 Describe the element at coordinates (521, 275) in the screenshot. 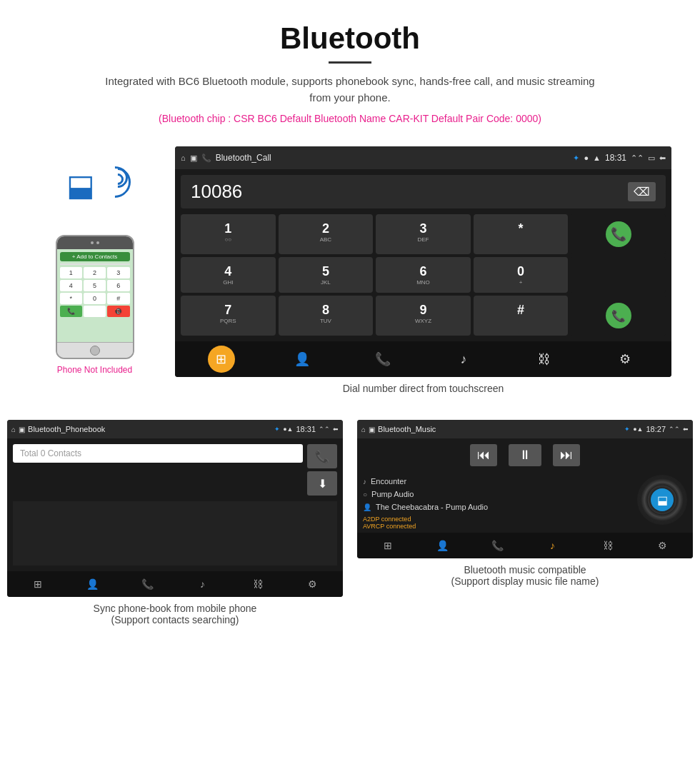

I see `dial-key-0: 0+` at that location.